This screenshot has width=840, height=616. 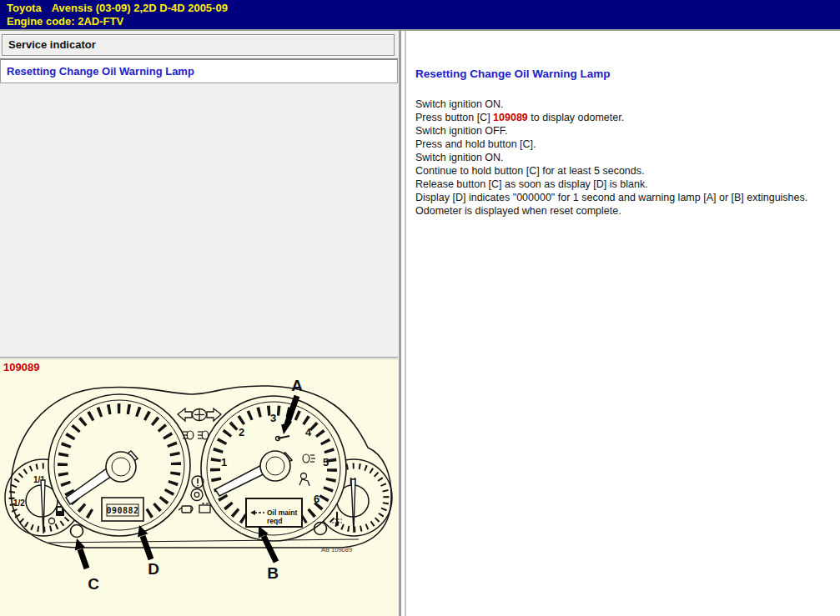 What do you see at coordinates (197, 495) in the screenshot?
I see `brake-warning-icon` at bounding box center [197, 495].